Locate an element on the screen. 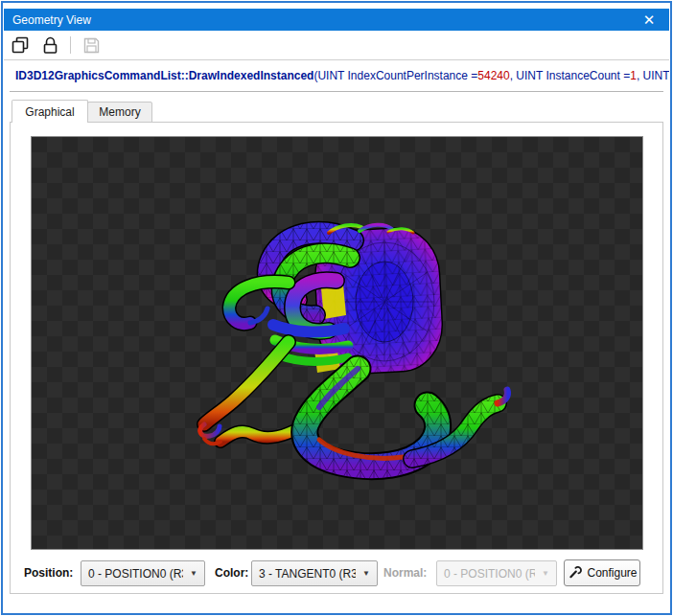 The width and height of the screenshot is (673, 616). color-dropdown-value: 3 - TANGENT0 (R32G32 is located at coordinates (304, 574).